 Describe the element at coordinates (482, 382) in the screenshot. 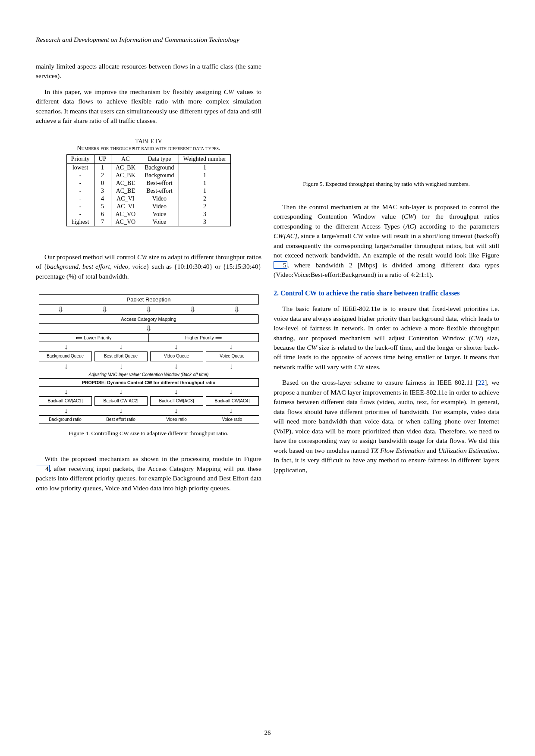

I see `citation-link: 22` at that location.